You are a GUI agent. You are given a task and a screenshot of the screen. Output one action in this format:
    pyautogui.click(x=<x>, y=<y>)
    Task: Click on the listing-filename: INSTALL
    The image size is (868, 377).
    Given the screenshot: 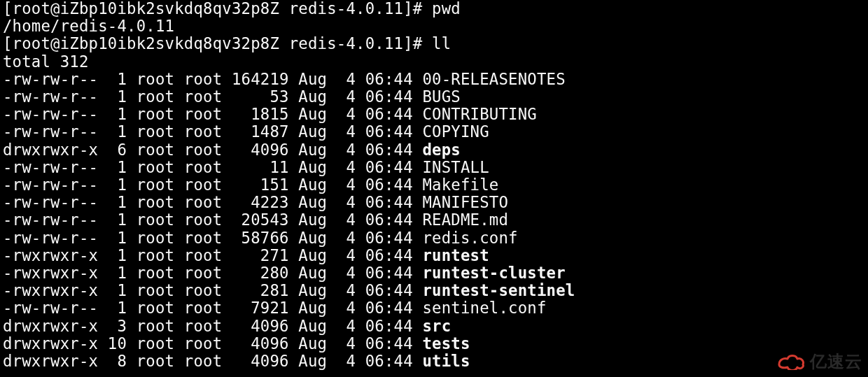 What is the action you would take?
    pyautogui.click(x=455, y=167)
    